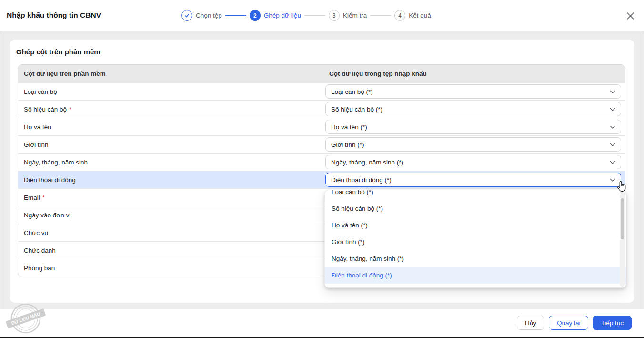 Image resolution: width=644 pixels, height=338 pixels. I want to click on step-number: 2, so click(255, 15).